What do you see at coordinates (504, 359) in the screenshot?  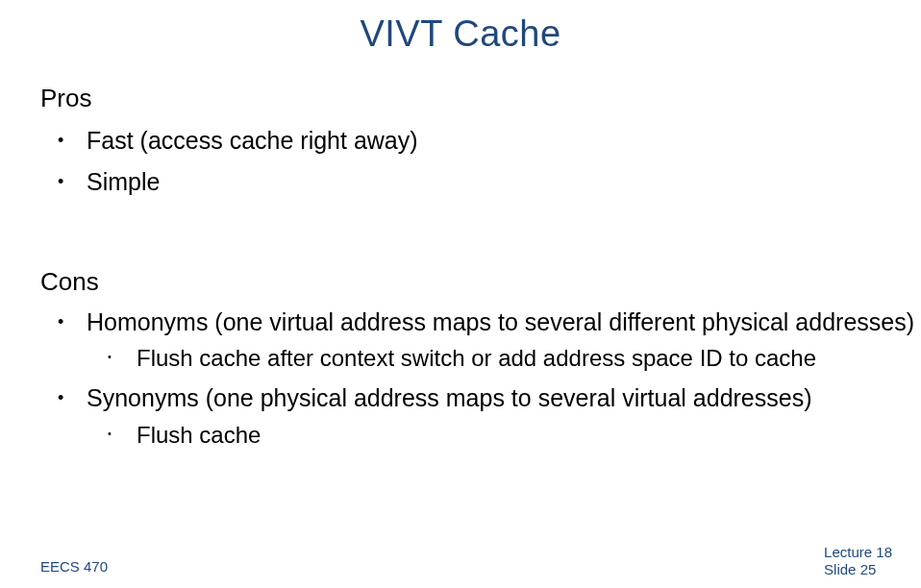 I see `sub-list: Flush cache after context switch or add …` at bounding box center [504, 359].